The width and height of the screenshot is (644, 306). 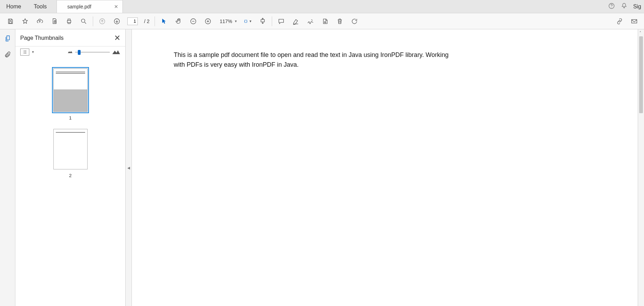 I want to click on thumb-large-icon, so click(x=116, y=52).